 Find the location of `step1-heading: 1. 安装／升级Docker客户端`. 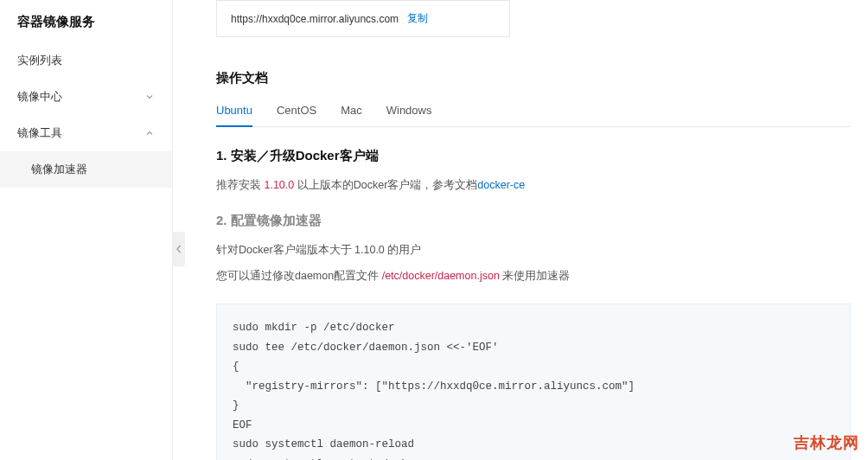

step1-heading: 1. 安装／升级Docker客户端 is located at coordinates (533, 156).